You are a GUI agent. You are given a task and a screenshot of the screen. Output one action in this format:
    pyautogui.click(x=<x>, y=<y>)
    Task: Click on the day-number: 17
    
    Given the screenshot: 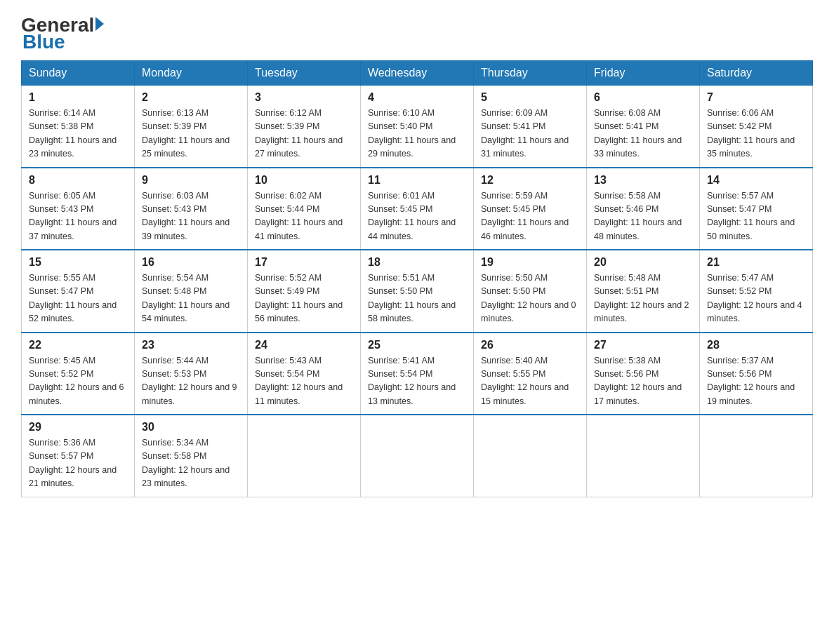 What is the action you would take?
    pyautogui.click(x=304, y=262)
    